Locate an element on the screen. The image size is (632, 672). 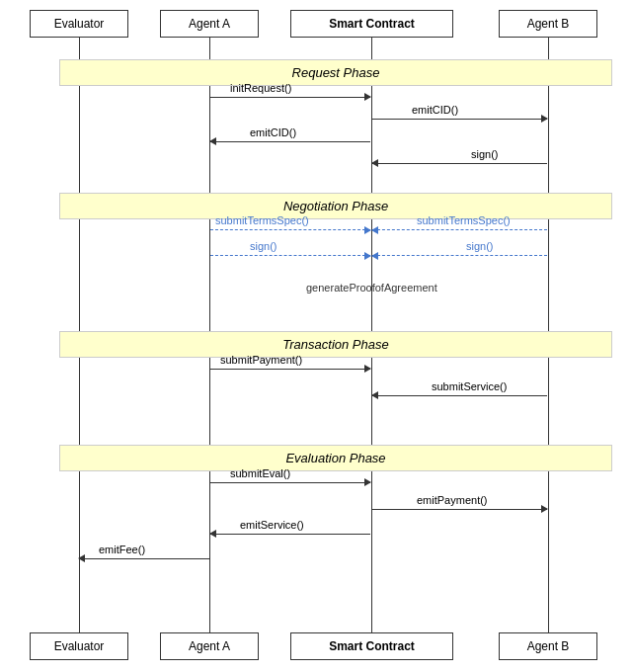
participant-agentA-top: Agent A is located at coordinates (209, 24).